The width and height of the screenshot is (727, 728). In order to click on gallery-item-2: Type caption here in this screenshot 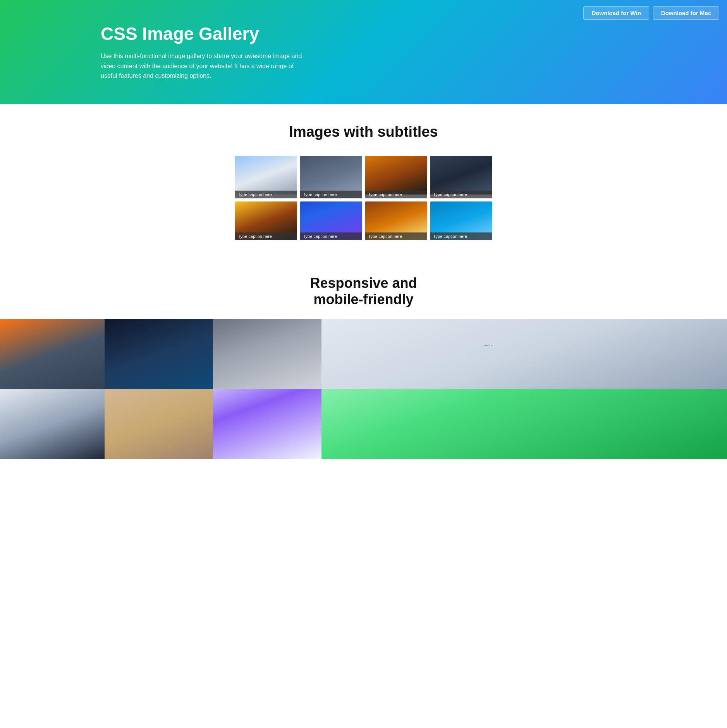, I will do `click(331, 177)`.